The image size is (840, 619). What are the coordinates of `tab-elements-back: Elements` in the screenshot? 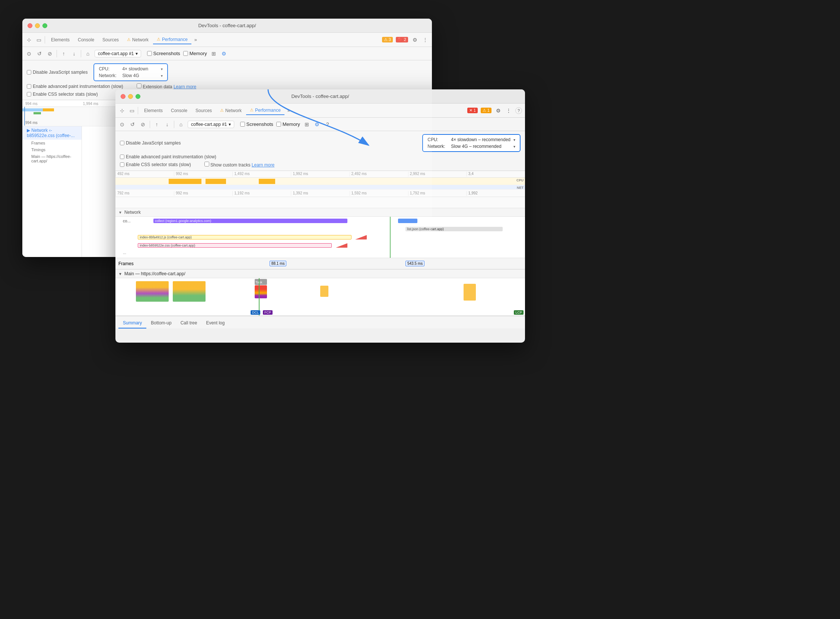 It's located at (60, 40).